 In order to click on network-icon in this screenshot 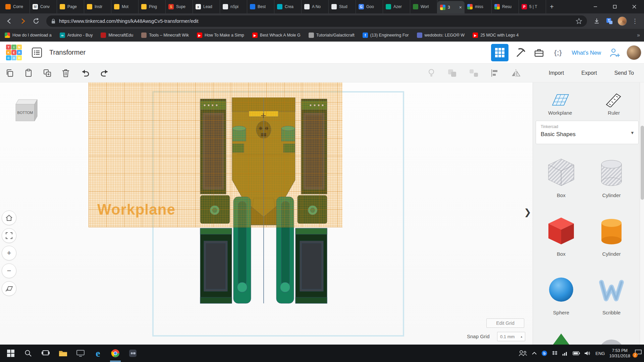, I will do `click(565, 353)`.